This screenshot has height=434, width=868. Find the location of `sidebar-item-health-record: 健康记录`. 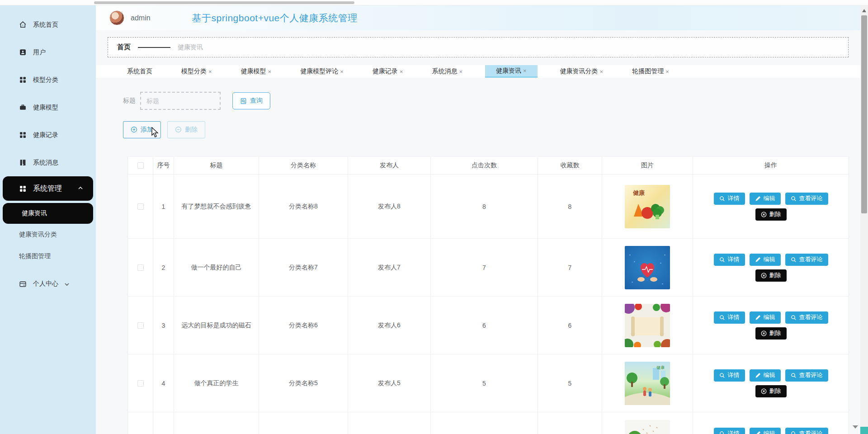

sidebar-item-health-record: 健康记录 is located at coordinates (48, 135).